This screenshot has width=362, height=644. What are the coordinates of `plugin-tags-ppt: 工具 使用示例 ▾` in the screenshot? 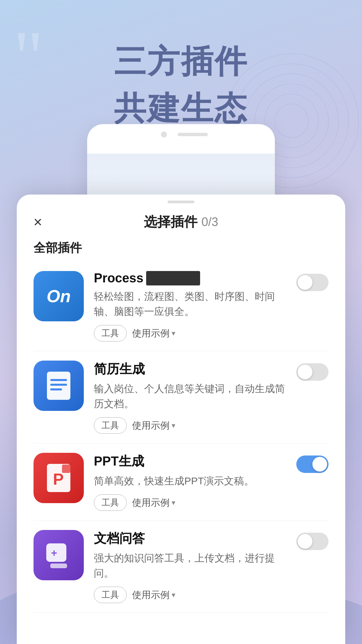 It's located at (193, 502).